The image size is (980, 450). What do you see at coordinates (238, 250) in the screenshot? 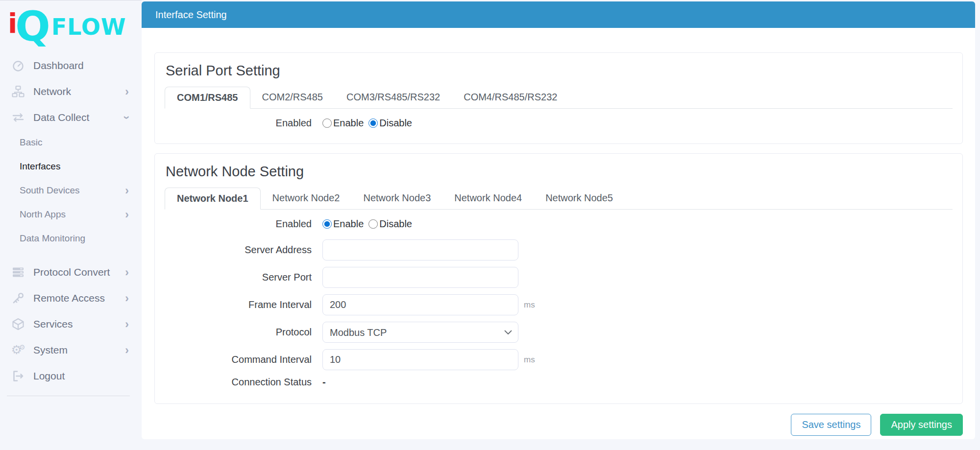
I see `server-address-label: Server Address` at bounding box center [238, 250].